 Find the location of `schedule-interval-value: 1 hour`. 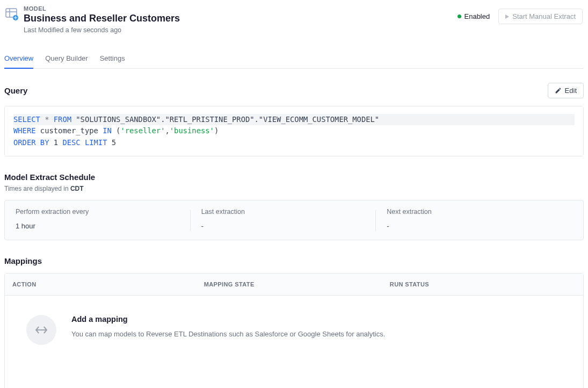

schedule-interval-value: 1 hour is located at coordinates (103, 226).